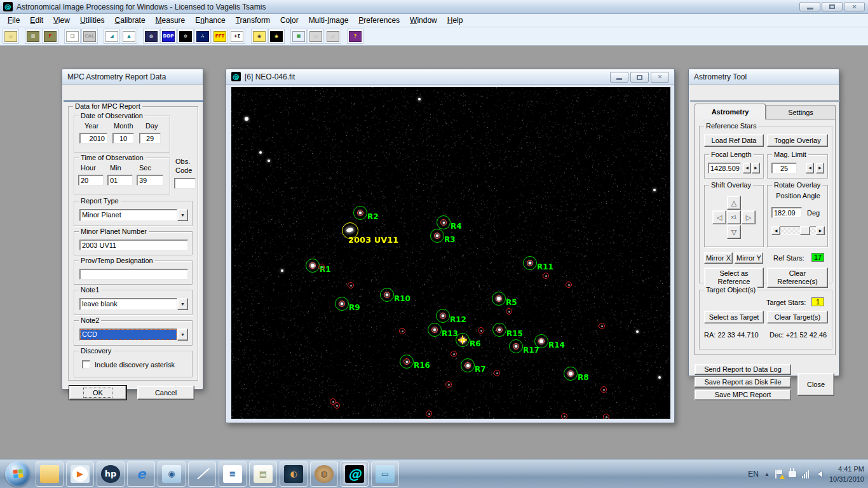  I want to click on toolbar-color-merge-button: ▦, so click(299, 36).